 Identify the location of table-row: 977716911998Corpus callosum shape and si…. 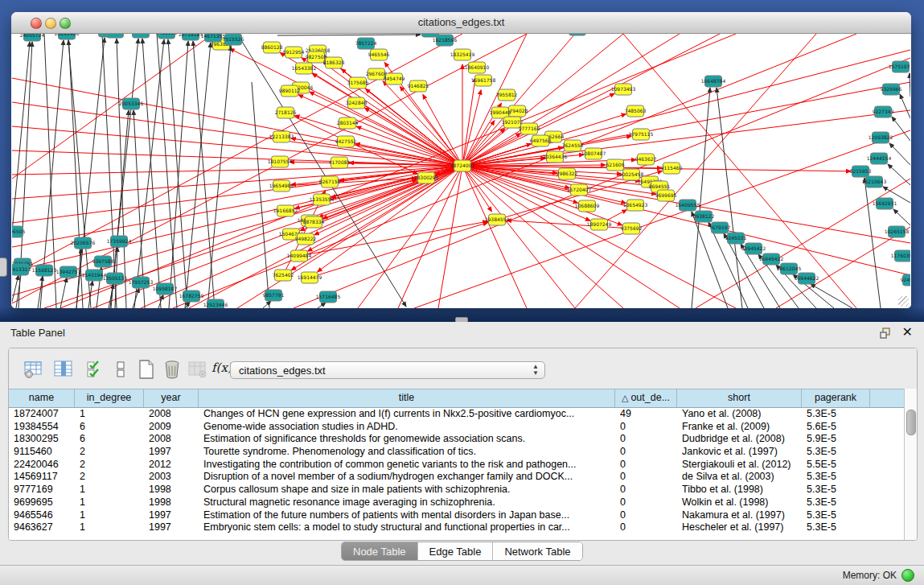
(457, 490).